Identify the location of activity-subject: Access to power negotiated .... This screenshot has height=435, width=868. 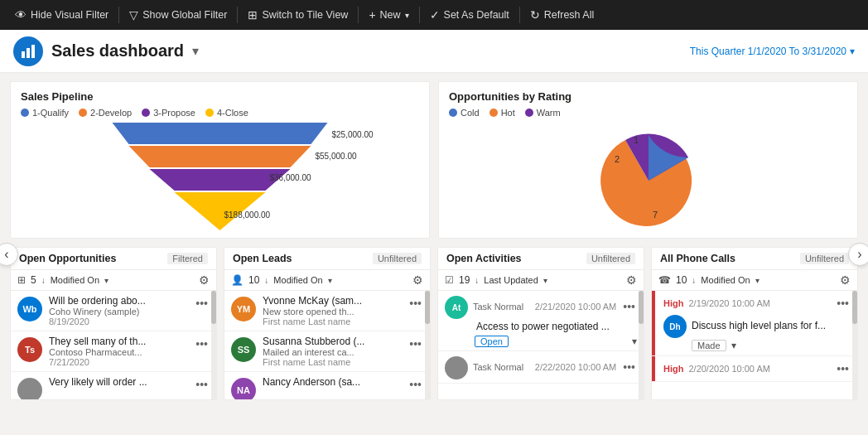
(543, 326).